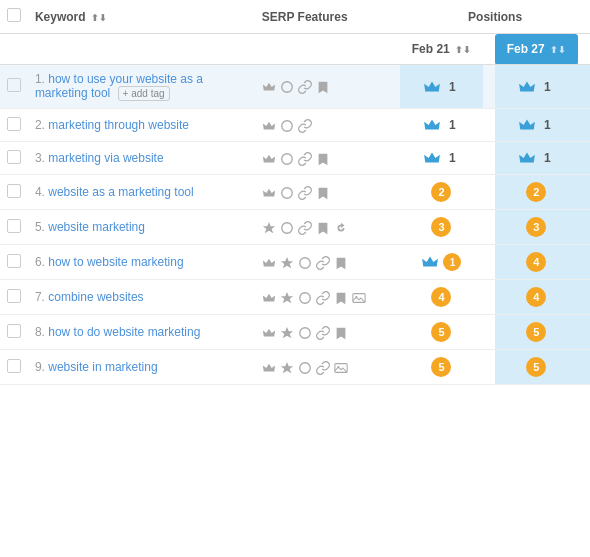 The image size is (590, 557). What do you see at coordinates (295, 262) in the screenshot?
I see `table-row: 6. how to website marketing14` at bounding box center [295, 262].